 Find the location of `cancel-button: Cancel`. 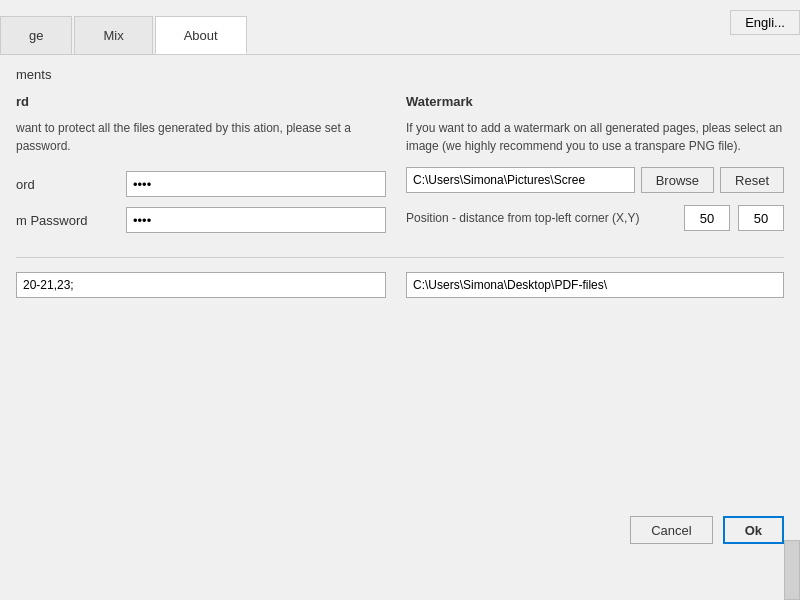

cancel-button: Cancel is located at coordinates (671, 530).